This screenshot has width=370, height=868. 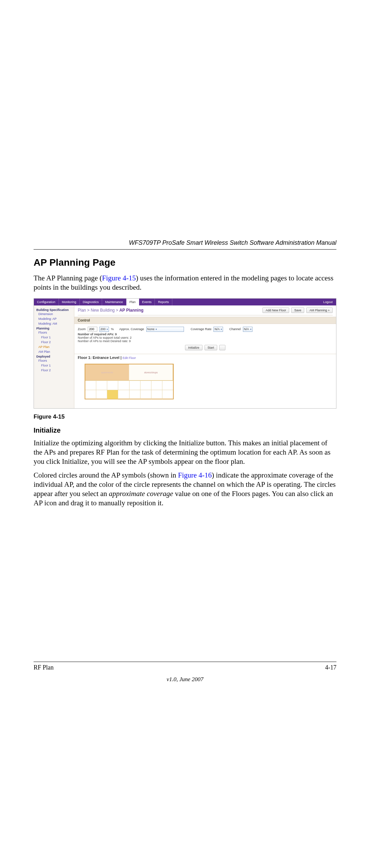 What do you see at coordinates (82, 329) in the screenshot?
I see `zoom-label: Zoom` at bounding box center [82, 329].